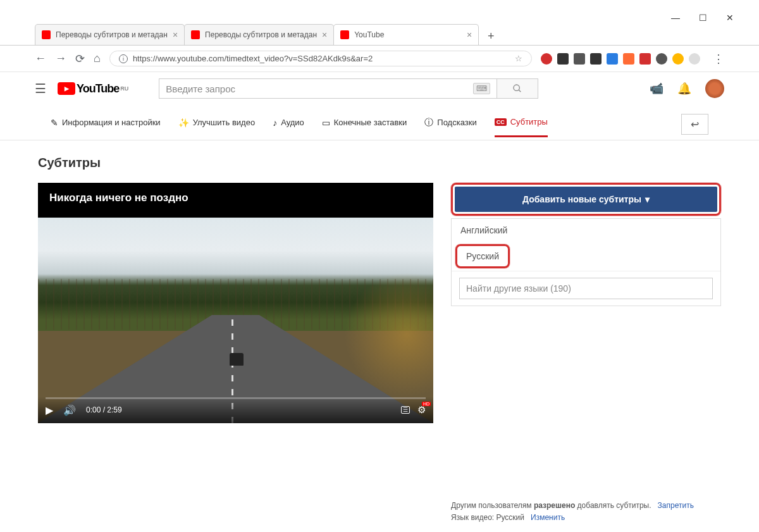 Image resolution: width=759 pixels, height=532 pixels. Describe the element at coordinates (491, 36) in the screenshot. I see `new-tab-button: +` at that location.